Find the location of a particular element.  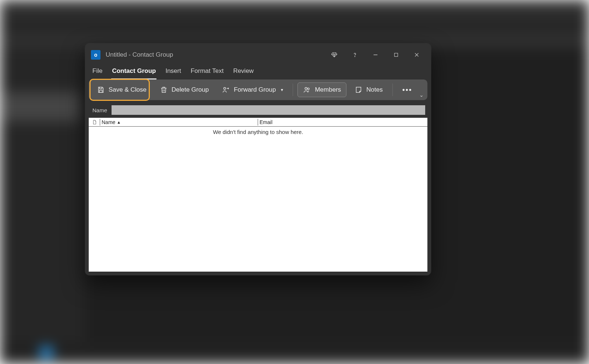

notes-button: Notes is located at coordinates (368, 90).